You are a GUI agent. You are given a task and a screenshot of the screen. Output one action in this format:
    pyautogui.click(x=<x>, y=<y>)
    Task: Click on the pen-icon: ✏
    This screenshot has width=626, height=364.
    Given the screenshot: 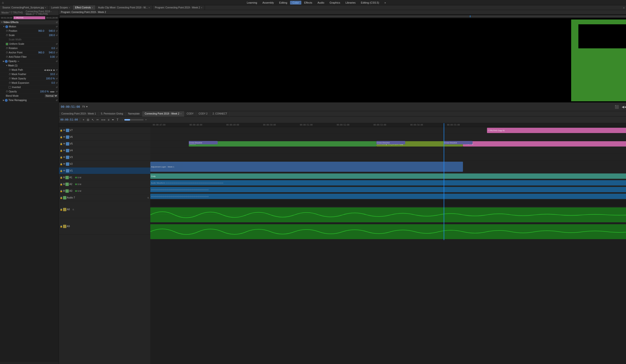 What is the action you would take?
    pyautogui.click(x=18, y=61)
    